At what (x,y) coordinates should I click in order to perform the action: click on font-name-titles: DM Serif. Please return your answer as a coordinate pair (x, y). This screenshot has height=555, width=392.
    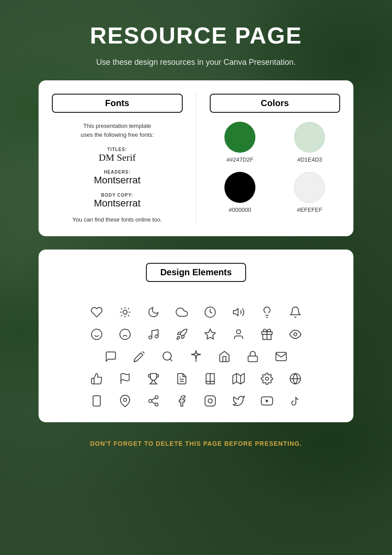
    Looking at the image, I should click on (117, 158).